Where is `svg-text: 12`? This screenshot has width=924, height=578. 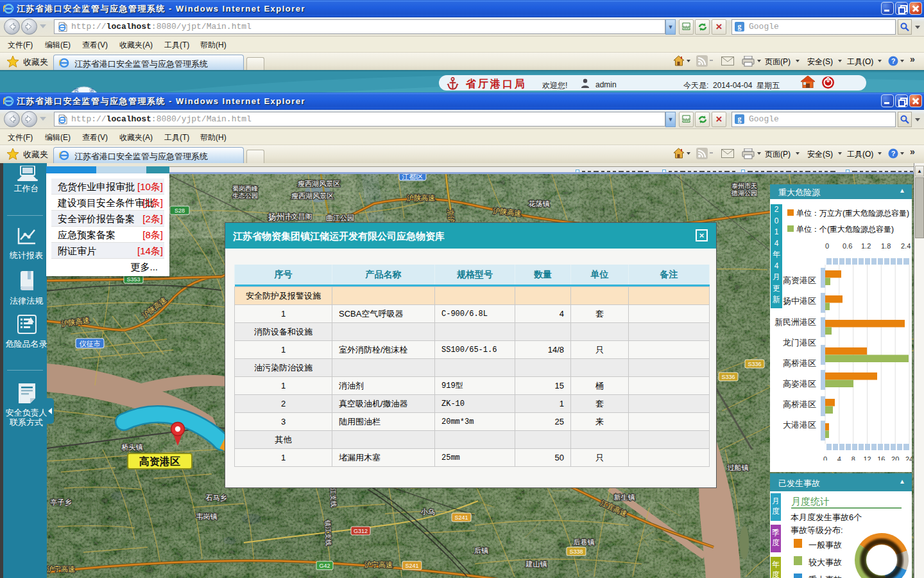 svg-text: 12 is located at coordinates (867, 458).